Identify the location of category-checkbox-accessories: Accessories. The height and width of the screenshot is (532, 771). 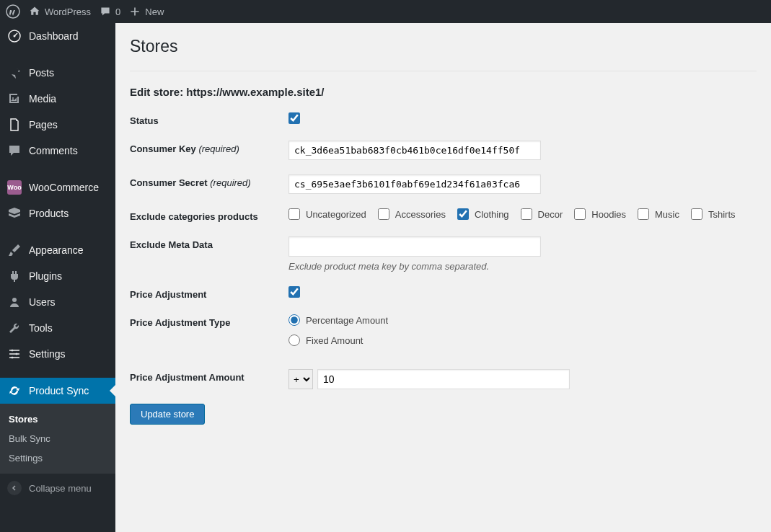
(412, 214).